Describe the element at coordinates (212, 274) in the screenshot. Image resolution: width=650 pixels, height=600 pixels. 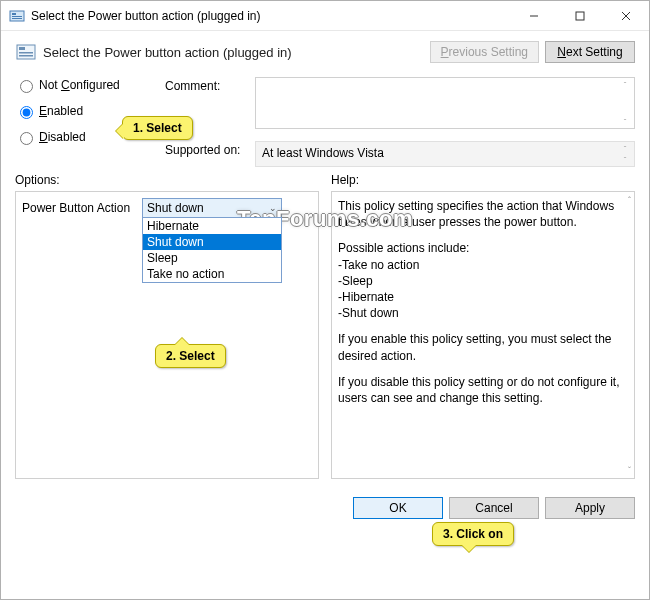
I see `dropdown-item: Take no action` at that location.